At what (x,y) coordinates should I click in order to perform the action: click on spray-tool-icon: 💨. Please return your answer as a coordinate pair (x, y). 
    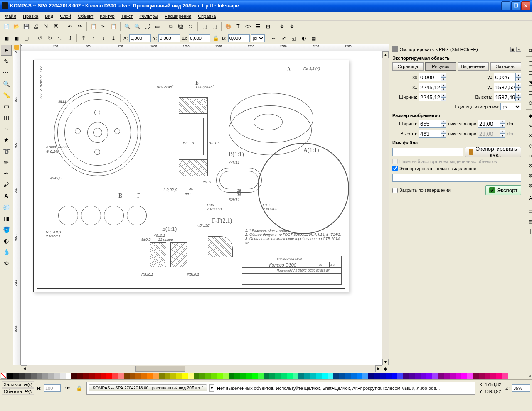
    Looking at the image, I should click on (6, 207).